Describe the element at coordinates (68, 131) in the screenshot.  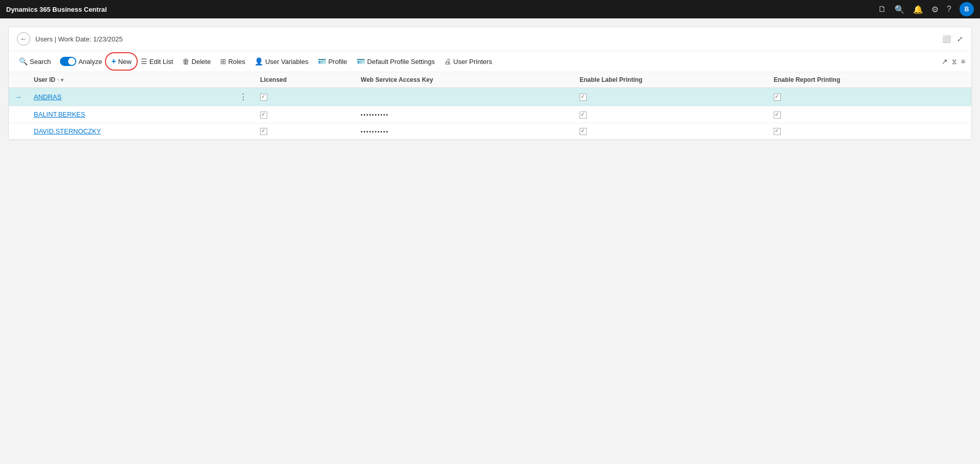
I see `user-id-link: DAVID.STERNOCZKY` at that location.